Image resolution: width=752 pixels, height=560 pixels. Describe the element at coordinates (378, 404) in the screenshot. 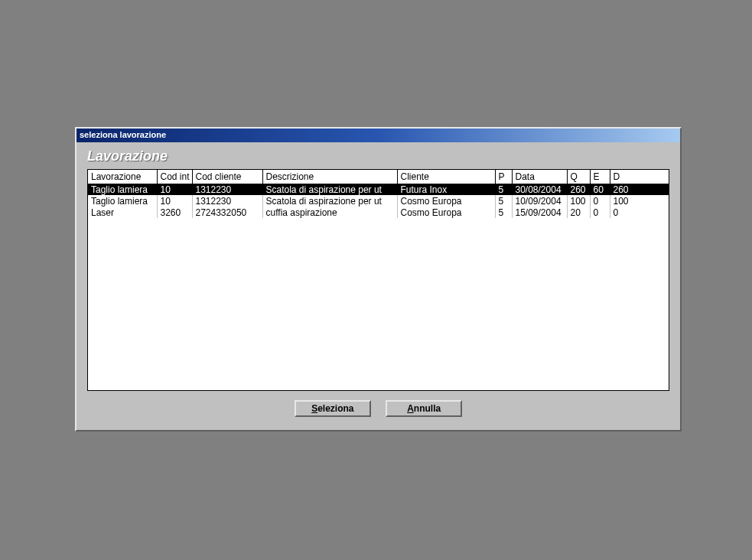

I see `button-row: Seleziona Annulla` at that location.